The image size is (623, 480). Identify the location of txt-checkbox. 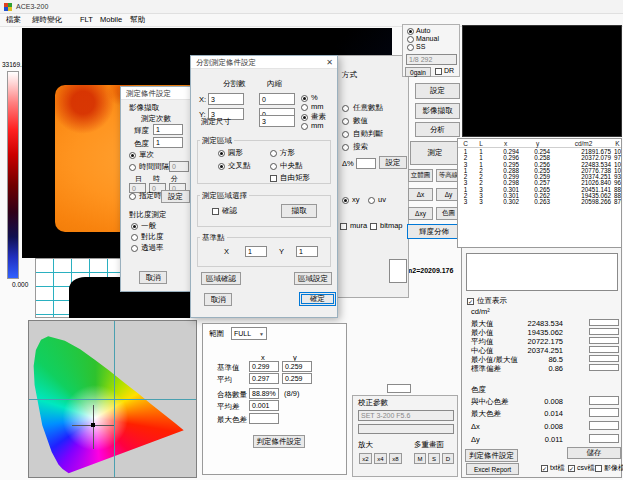
(544, 468).